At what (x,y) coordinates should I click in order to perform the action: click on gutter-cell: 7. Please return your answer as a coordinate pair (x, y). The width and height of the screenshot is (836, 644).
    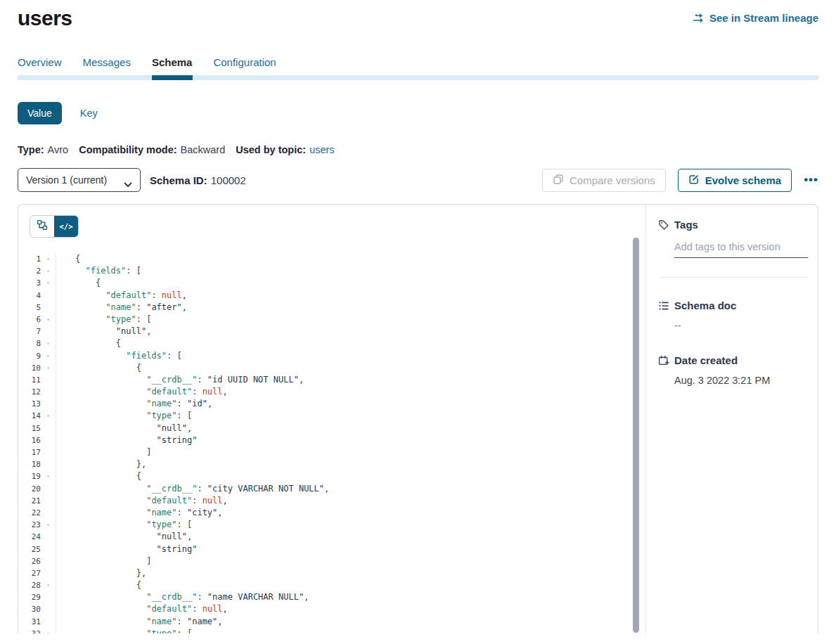
    Looking at the image, I should click on (37, 332).